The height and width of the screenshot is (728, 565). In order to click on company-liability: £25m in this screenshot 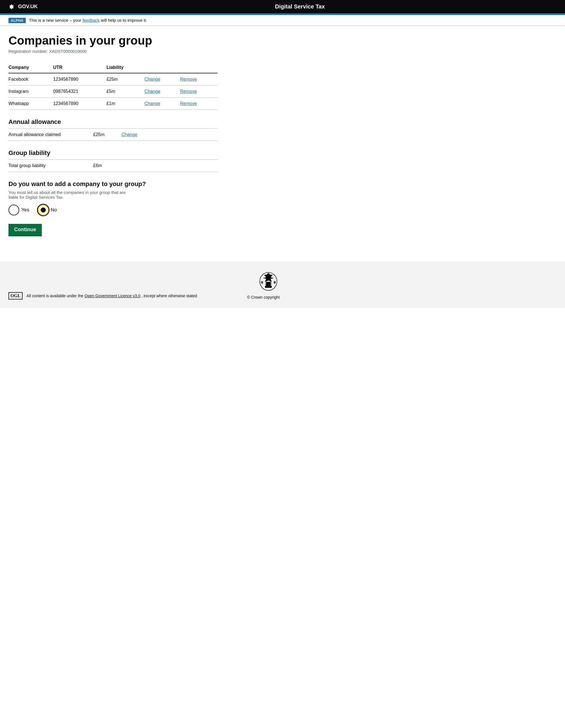, I will do `click(125, 79)`.